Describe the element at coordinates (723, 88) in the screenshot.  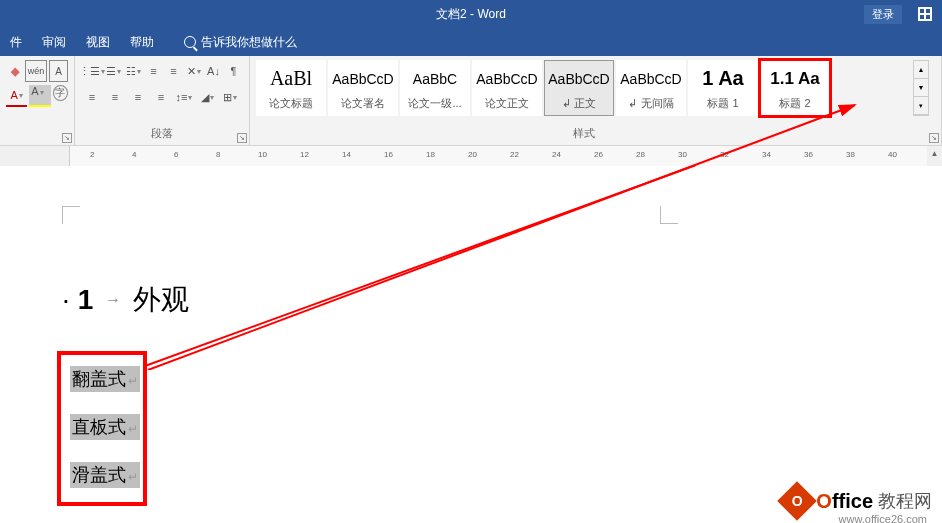
I see `style-heading-1: 1 Aa标题 1` at that location.